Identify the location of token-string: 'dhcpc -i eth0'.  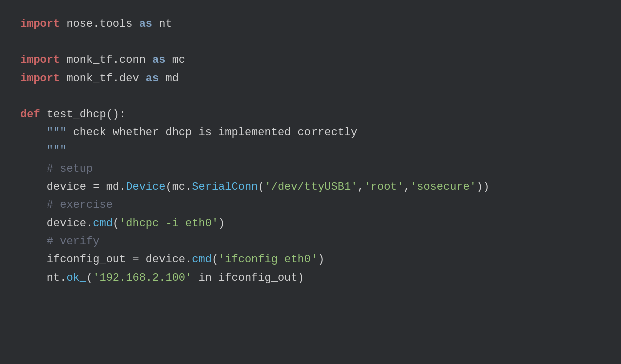
(169, 224).